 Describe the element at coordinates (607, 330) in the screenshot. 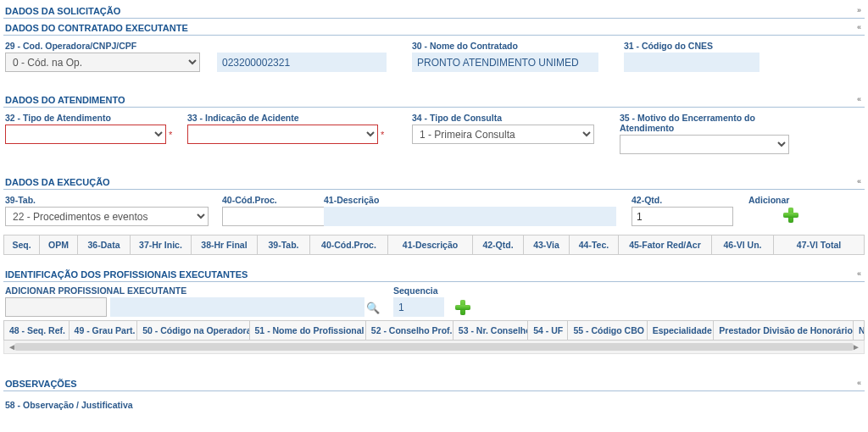

I see `th-55-cbo: 55 - Código CBO` at that location.